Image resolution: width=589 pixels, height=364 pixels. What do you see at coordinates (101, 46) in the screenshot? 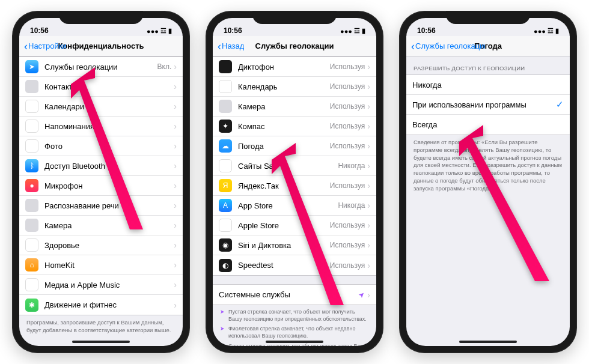
I see `nav-bar: ‹ Настройки Конфиденциальность` at bounding box center [101, 46].